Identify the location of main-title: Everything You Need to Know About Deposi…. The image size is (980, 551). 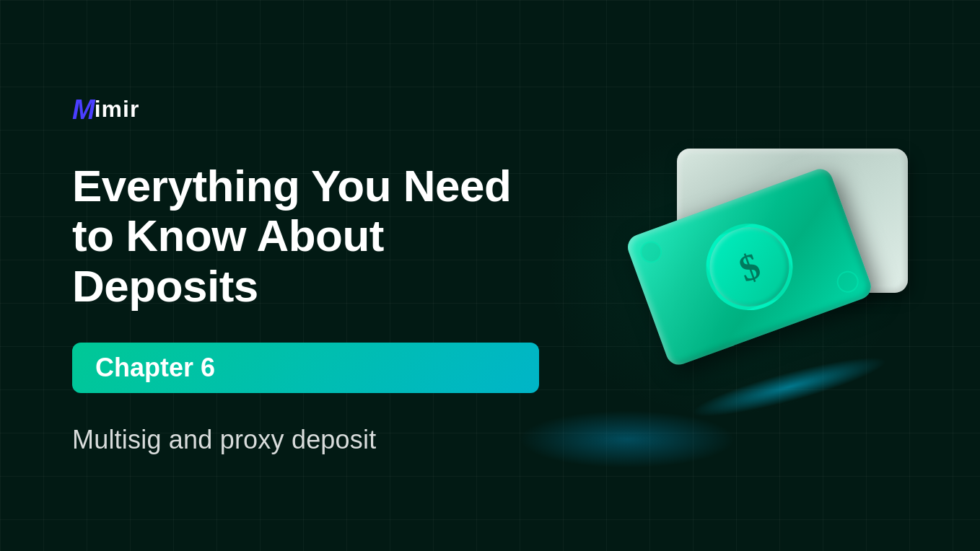
(306, 236).